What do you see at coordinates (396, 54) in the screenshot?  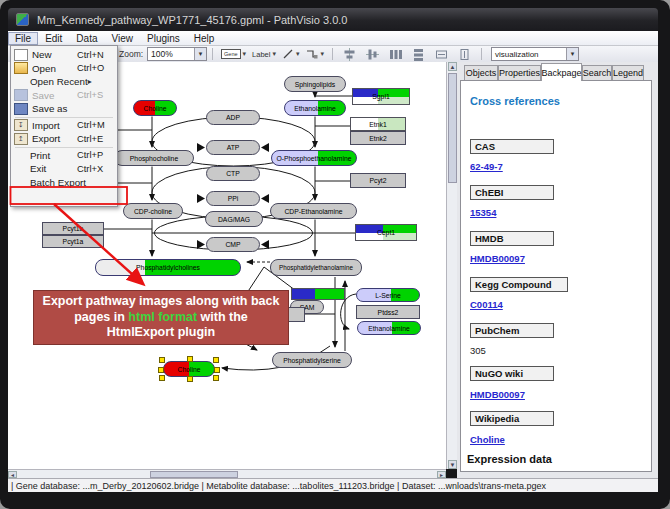 I see `distribute-horizontal-icon` at bounding box center [396, 54].